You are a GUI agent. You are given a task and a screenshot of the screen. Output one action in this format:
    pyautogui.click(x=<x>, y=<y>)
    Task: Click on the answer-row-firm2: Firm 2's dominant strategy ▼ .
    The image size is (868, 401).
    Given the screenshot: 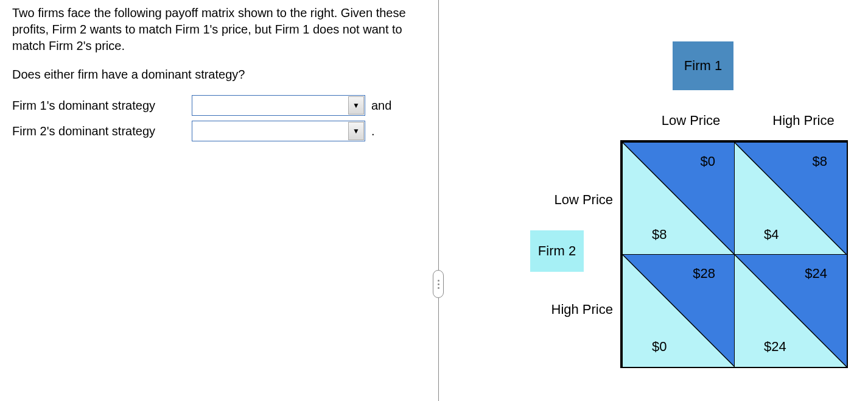 What is the action you would take?
    pyautogui.click(x=216, y=131)
    